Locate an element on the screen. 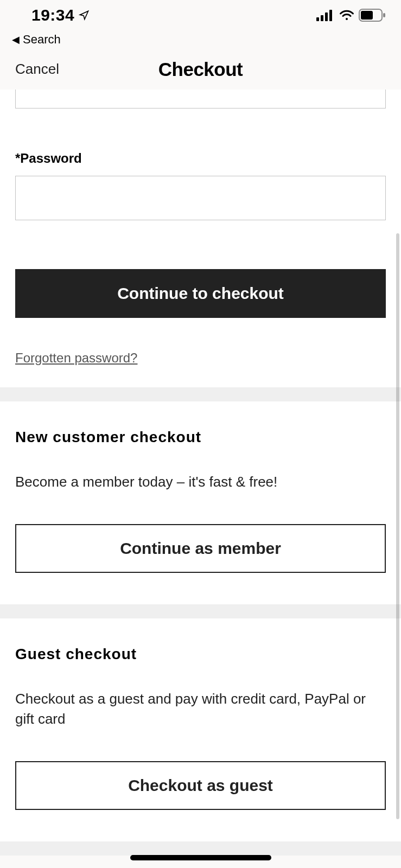 The image size is (401, 868). back-to-search: ◀ Search is located at coordinates (201, 39).